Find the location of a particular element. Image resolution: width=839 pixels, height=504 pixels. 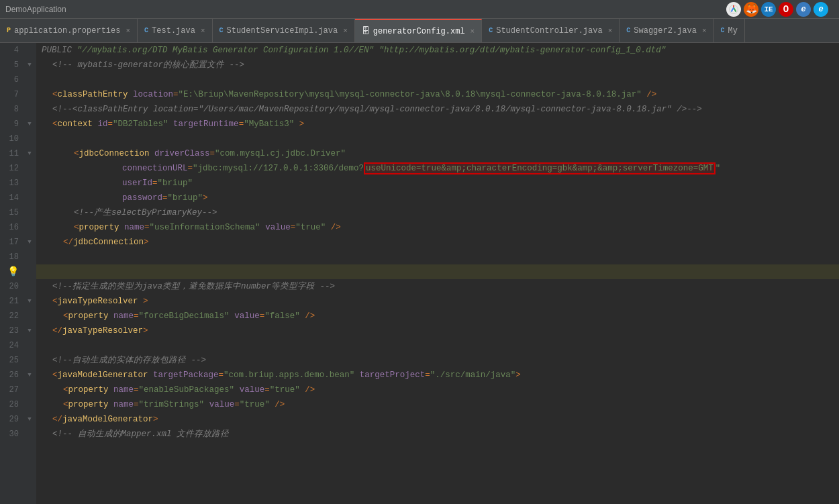

fold-5: ▼ is located at coordinates (30, 65).